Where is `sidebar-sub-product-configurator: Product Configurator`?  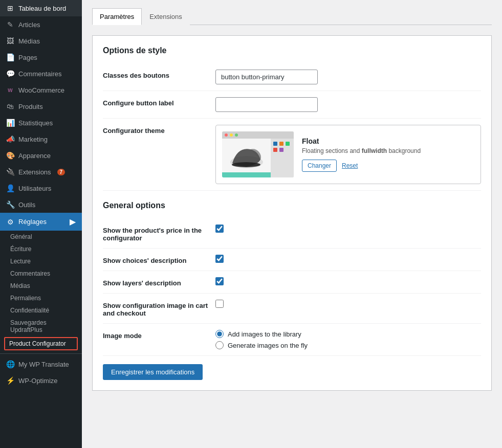
sidebar-sub-product-configurator: Product Configurator is located at coordinates (41, 344).